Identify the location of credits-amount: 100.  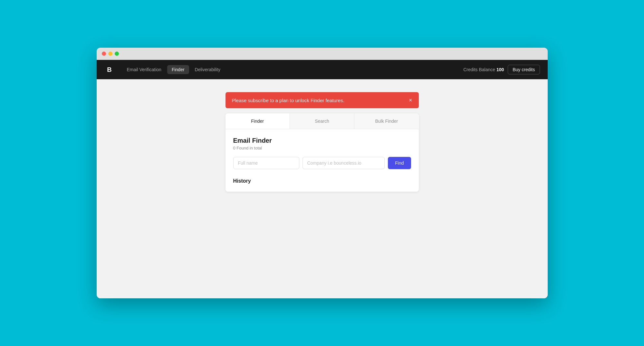
(500, 70).